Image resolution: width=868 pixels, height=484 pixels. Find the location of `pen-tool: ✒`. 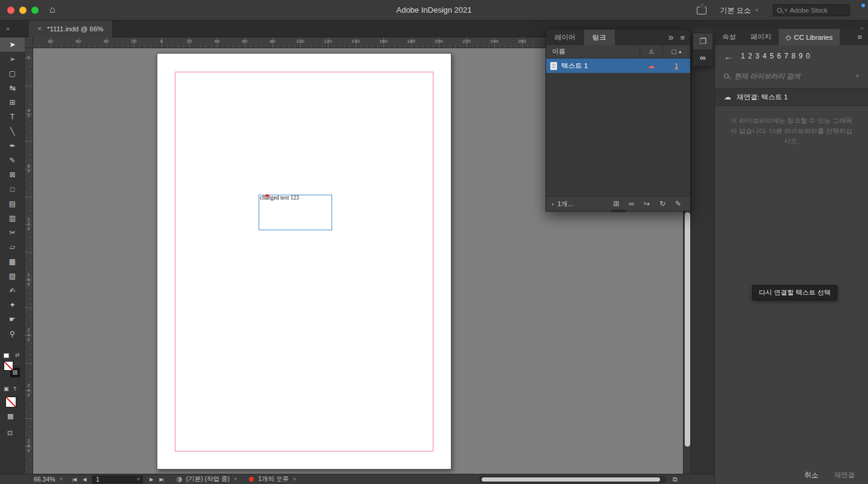

pen-tool: ✒ is located at coordinates (12, 146).